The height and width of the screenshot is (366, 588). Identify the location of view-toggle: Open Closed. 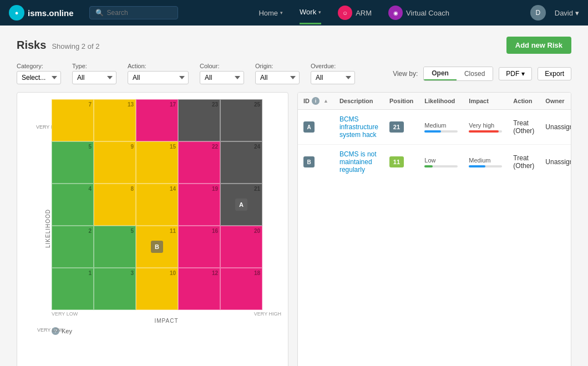
(458, 74).